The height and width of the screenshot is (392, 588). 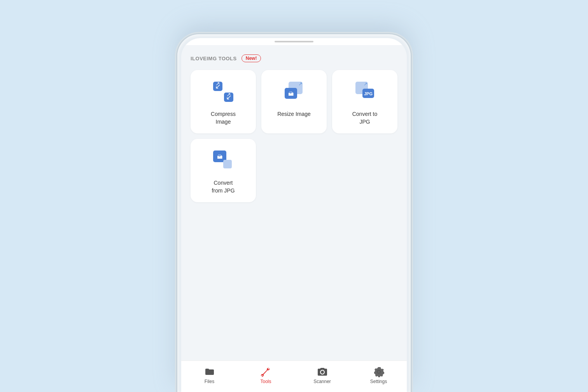 I want to click on tools-grid-row2: 🏔 ↘ Convert from JPG, so click(x=294, y=170).